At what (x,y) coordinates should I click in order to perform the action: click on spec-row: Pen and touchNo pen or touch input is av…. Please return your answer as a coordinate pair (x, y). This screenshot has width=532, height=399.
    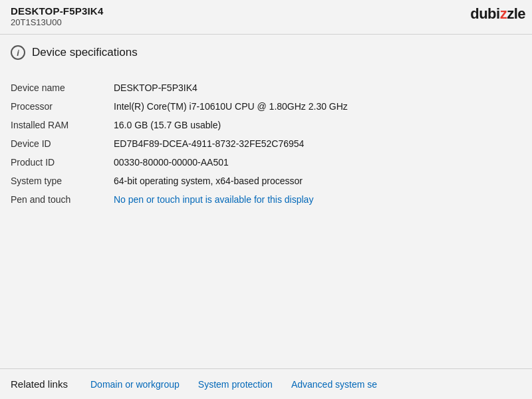
    Looking at the image, I should click on (266, 200).